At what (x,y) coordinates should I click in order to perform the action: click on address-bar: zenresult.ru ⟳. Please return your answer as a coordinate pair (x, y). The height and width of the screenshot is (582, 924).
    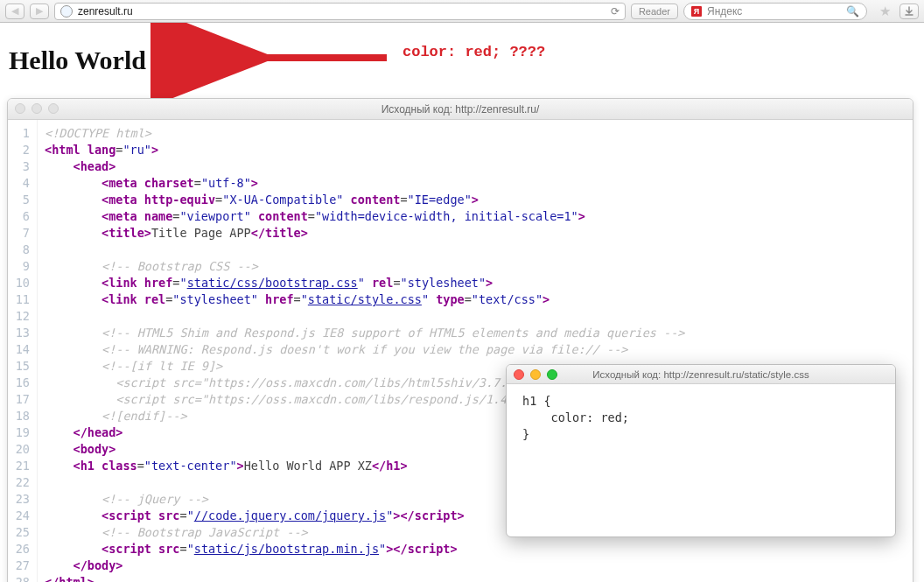
    Looking at the image, I should click on (340, 11).